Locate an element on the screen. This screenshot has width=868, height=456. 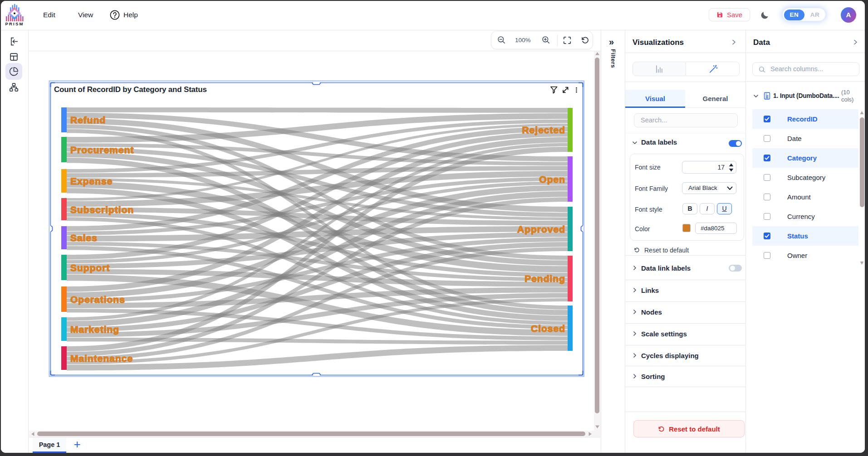
svg-text: Refund is located at coordinates (88, 120).